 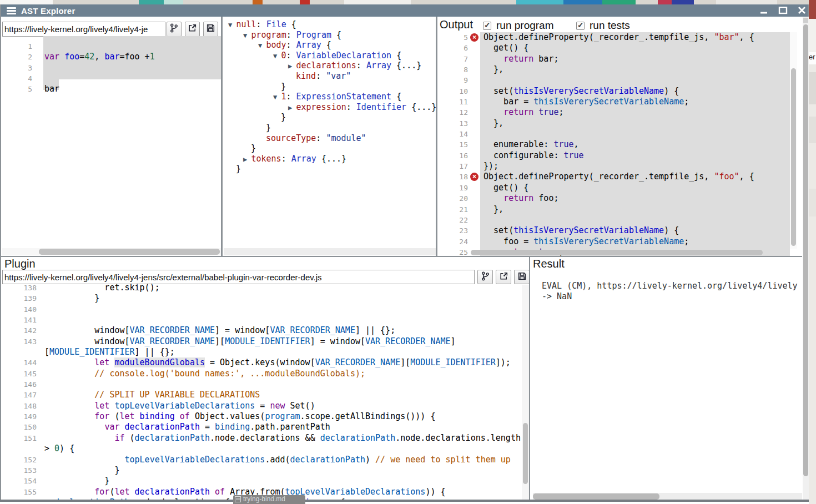 I want to click on horizontal-divider, so click(x=402, y=256).